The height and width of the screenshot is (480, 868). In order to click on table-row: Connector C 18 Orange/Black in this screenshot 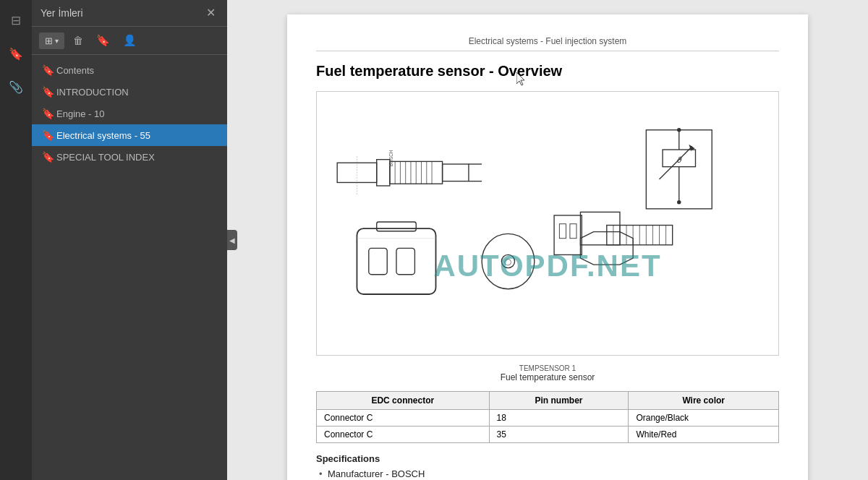, I will do `click(548, 418)`.